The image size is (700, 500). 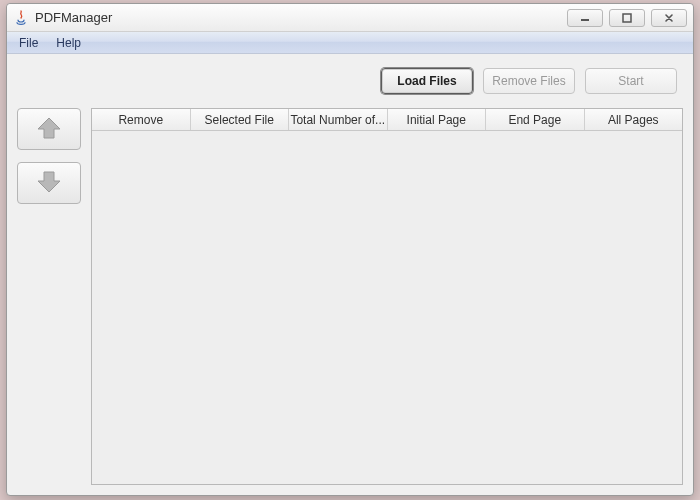 What do you see at coordinates (350, 18) in the screenshot?
I see `titlebar: PDFManager` at bounding box center [350, 18].